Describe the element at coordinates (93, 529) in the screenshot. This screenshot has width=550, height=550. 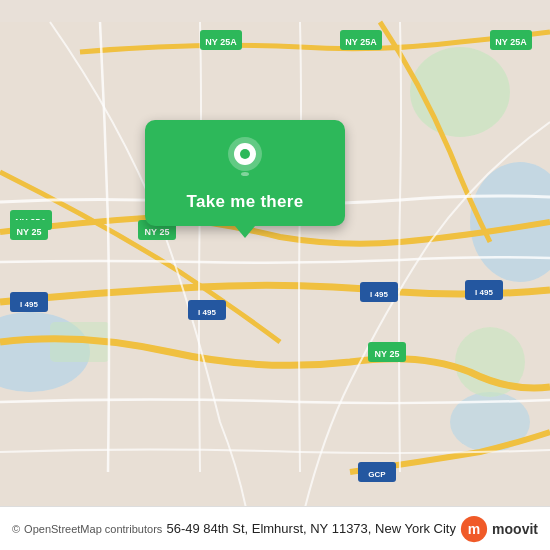
I see `openstreetmap-credit: OpenStreetMap contributors` at that location.